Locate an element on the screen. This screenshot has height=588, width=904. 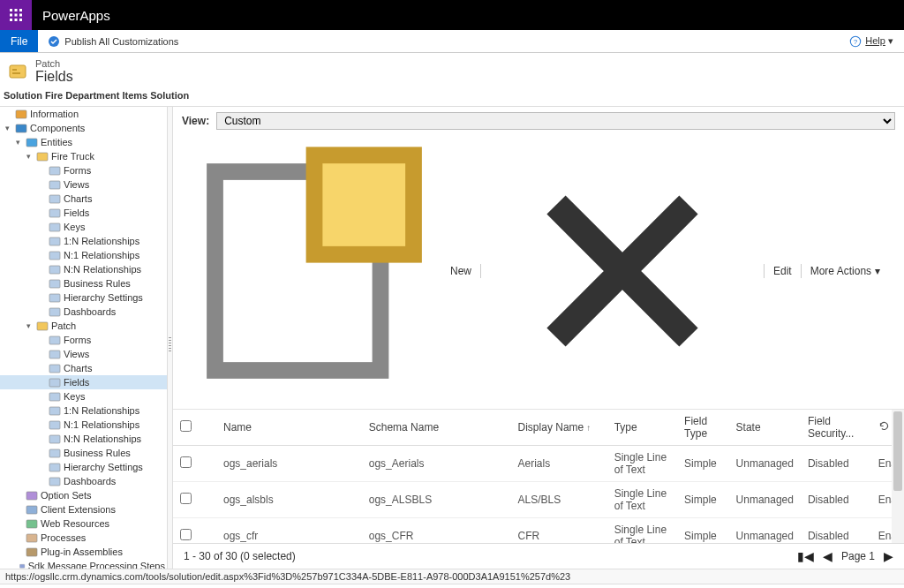
tree-patch-biz_rules: Business Rules is located at coordinates (83, 453).